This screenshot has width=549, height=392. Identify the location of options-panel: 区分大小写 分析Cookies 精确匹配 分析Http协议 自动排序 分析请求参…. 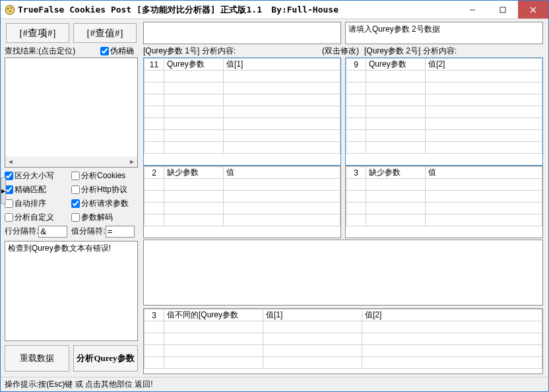
(71, 203).